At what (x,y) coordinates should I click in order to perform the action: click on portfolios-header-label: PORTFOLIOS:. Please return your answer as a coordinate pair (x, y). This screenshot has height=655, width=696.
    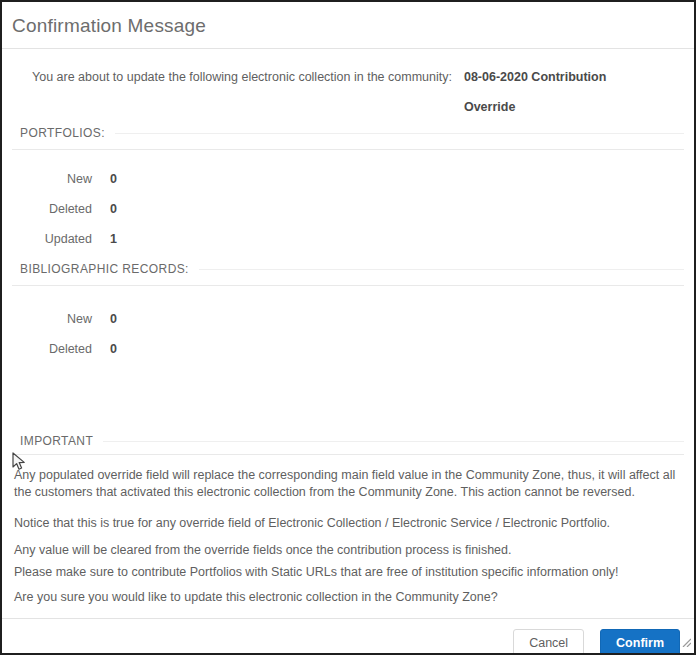
    Looking at the image, I should click on (62, 133).